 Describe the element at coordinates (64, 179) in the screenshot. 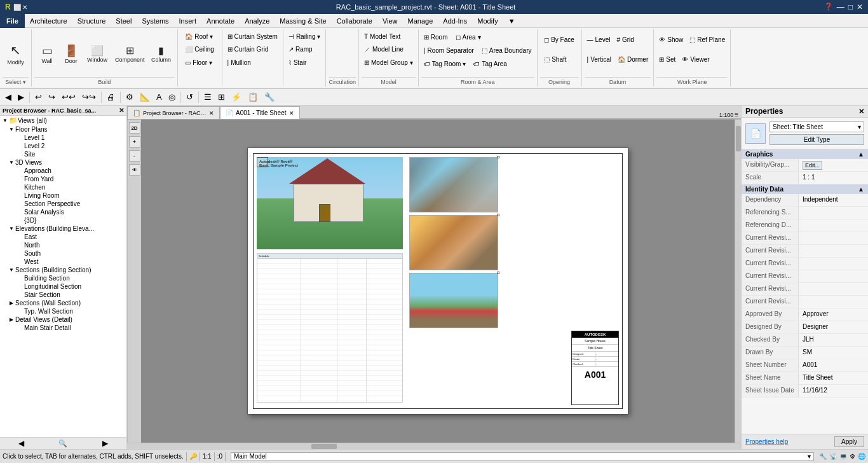

I see `tree-from-yard: From Yard` at that location.